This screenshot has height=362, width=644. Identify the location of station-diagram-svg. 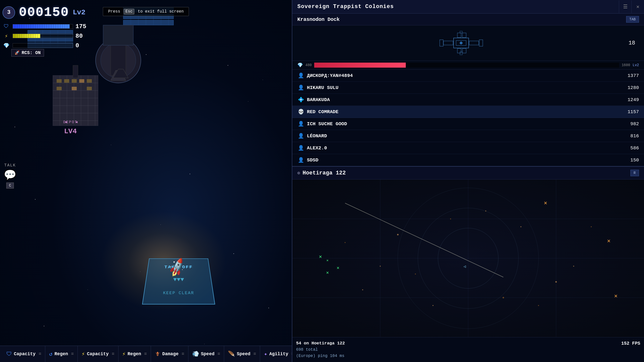
(461, 43).